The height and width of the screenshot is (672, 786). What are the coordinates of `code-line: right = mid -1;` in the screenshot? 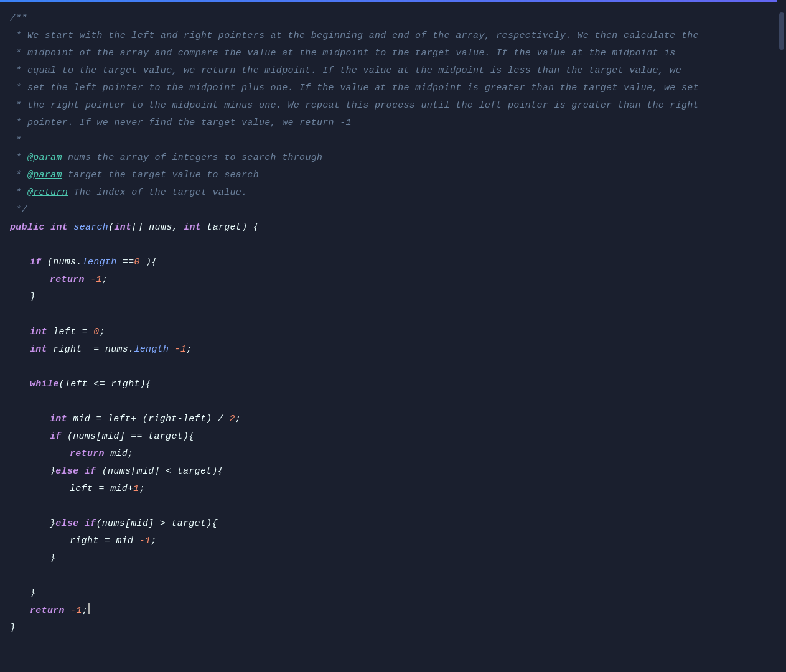 It's located at (393, 541).